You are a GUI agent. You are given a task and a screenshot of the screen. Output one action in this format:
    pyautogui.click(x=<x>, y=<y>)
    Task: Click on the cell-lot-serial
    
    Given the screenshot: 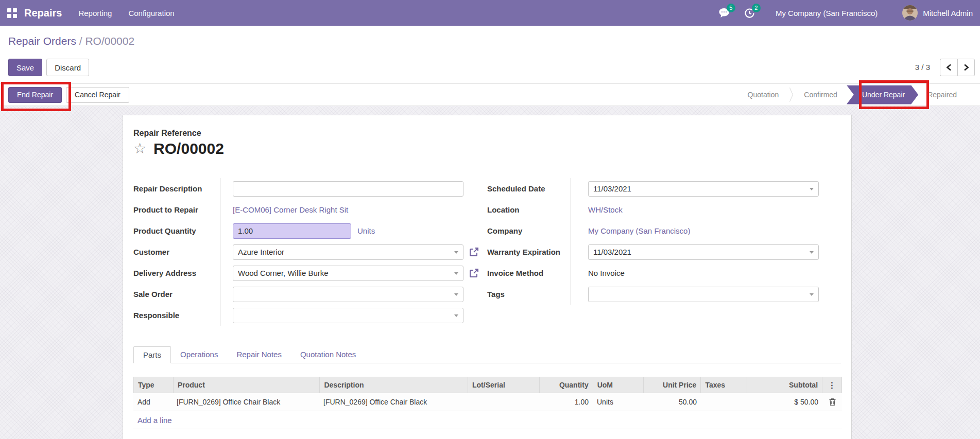 What is the action you would take?
    pyautogui.click(x=504, y=402)
    